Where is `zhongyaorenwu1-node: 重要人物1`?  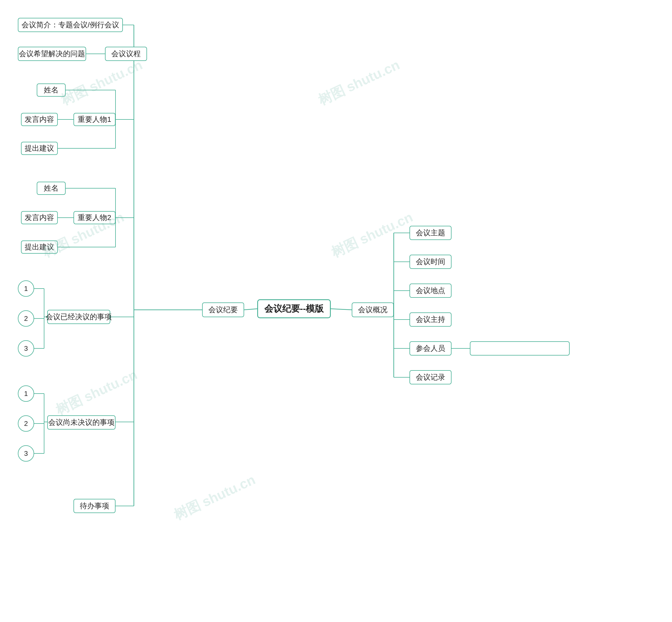 zhongyaorenwu1-node: 重要人物1 is located at coordinates (94, 119).